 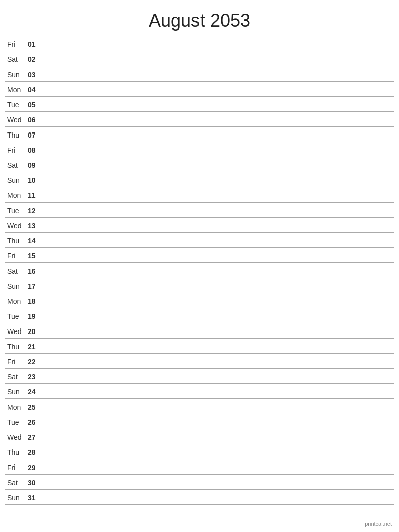 I want to click on day-row: Fri22, so click(x=200, y=361).